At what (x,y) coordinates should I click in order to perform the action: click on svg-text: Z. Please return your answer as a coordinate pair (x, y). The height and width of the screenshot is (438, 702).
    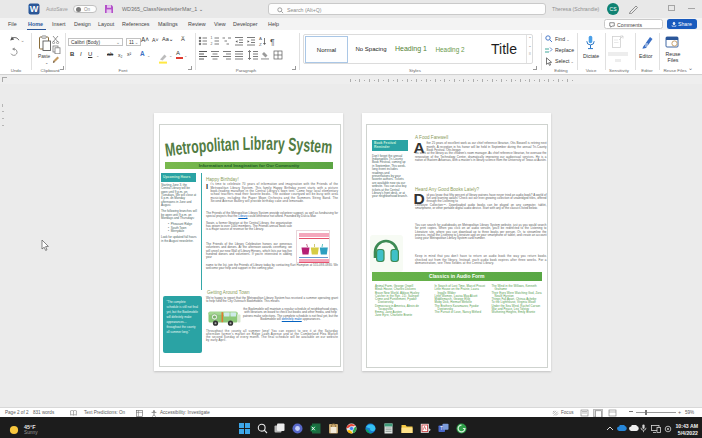
    Looking at the image, I should click on (260, 44).